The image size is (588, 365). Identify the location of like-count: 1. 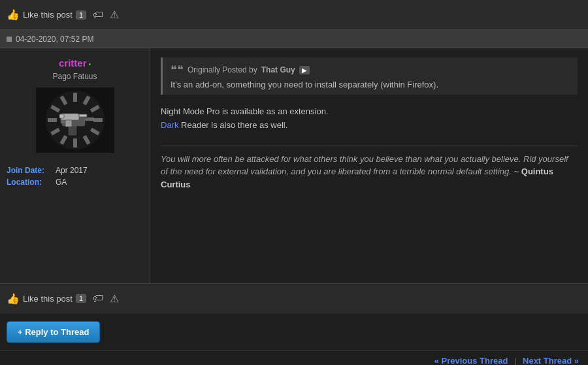
(81, 15).